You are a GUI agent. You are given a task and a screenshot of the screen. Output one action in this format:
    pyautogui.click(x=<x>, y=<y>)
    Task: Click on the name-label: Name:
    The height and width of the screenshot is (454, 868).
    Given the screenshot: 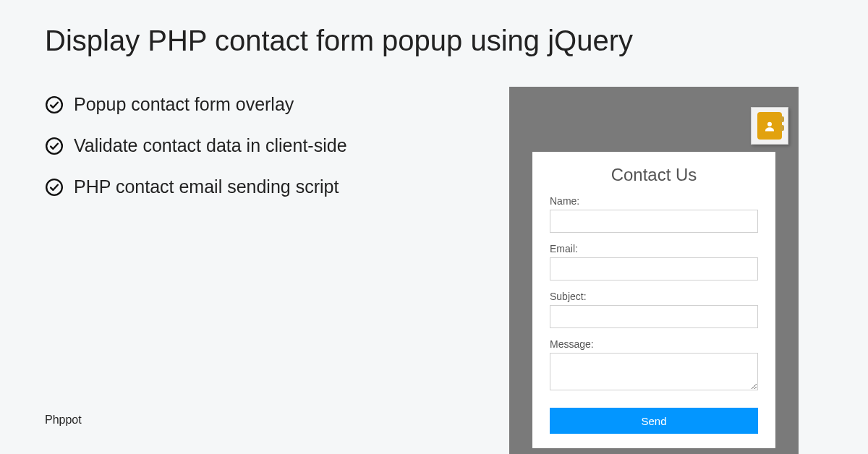 What is the action you would take?
    pyautogui.click(x=654, y=201)
    